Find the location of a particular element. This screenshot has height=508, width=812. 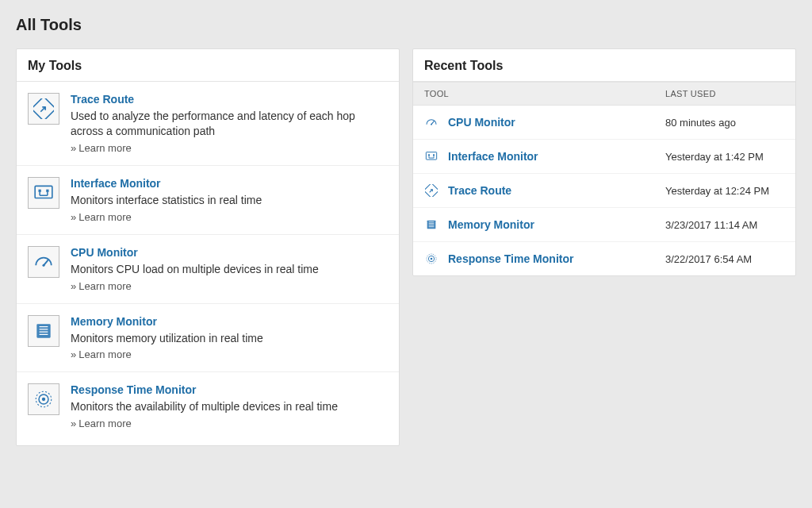

col-tool-header: TOOL is located at coordinates (545, 94).